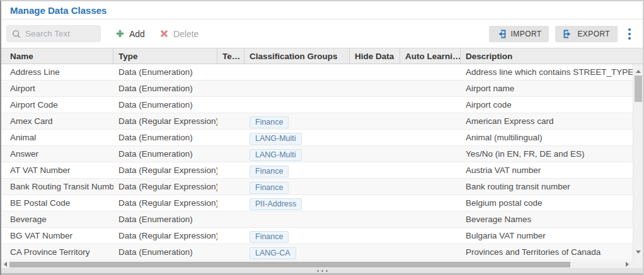 The height and width of the screenshot is (275, 644). What do you see at coordinates (54, 34) in the screenshot?
I see `search-box` at bounding box center [54, 34].